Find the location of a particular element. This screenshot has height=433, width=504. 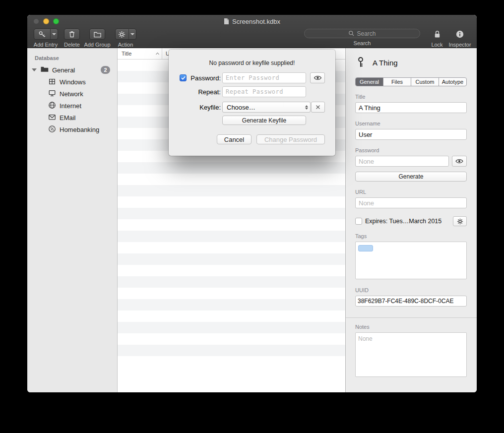

window-chrome: Screenshot.kdbx Add Entry D is located at coordinates (252, 32).